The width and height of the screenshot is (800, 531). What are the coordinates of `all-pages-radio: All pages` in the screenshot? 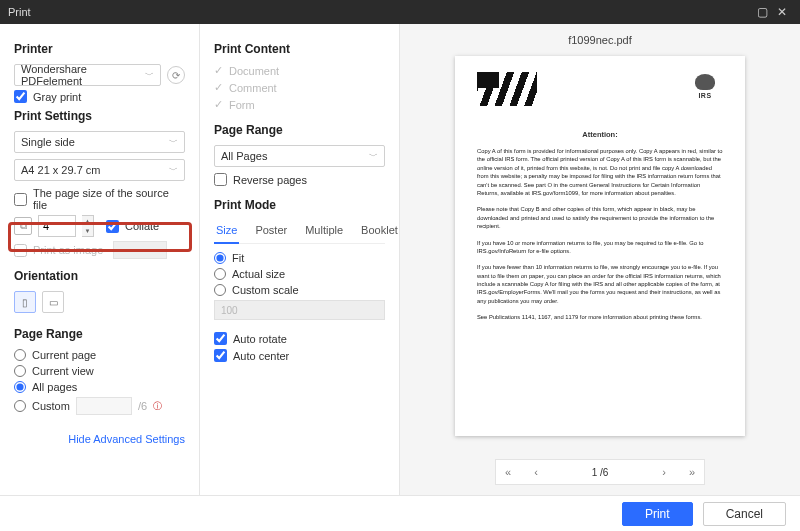 It's located at (100, 387).